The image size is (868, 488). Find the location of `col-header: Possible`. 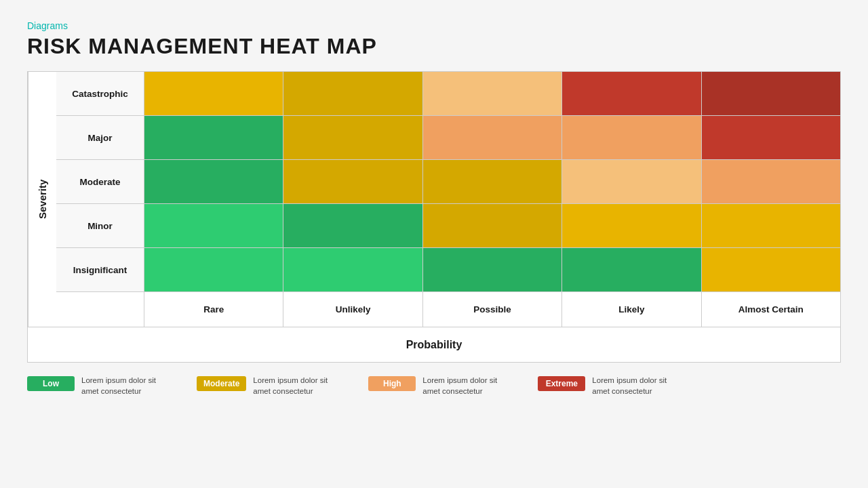

col-header: Possible is located at coordinates (492, 309).